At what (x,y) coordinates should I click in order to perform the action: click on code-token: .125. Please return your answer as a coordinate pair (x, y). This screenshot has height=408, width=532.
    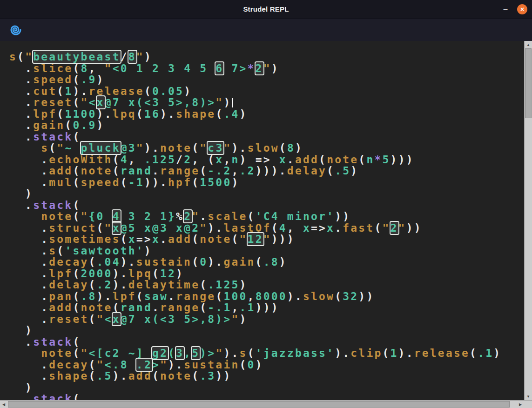
    Looking at the image, I should click on (223, 285).